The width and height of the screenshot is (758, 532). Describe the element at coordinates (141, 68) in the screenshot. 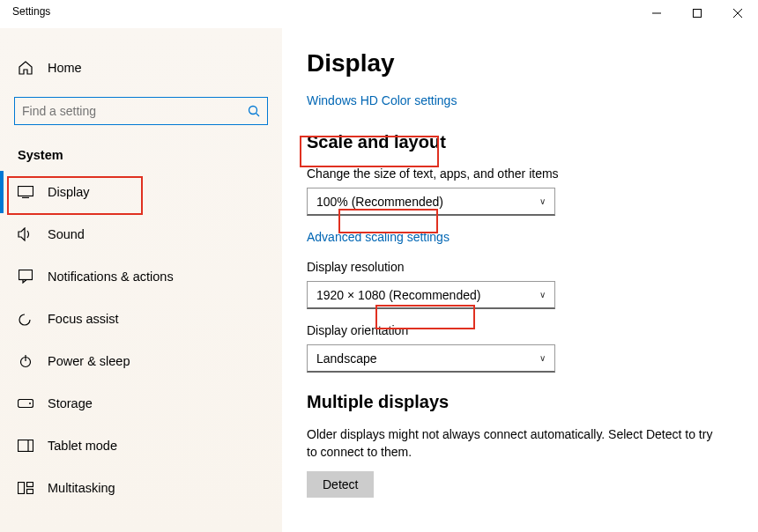

I see `sidebar-item-home: Home` at that location.